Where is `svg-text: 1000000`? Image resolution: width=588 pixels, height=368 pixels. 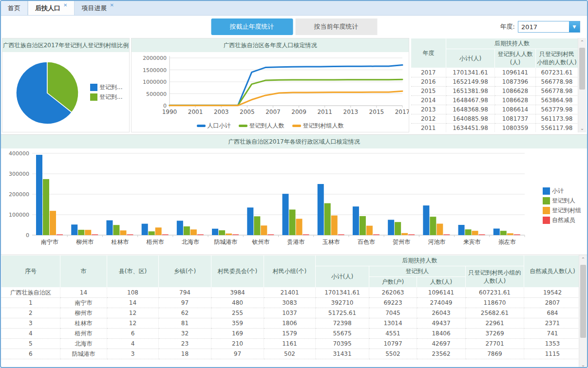 svg-text: 1000000 is located at coordinates (155, 82).